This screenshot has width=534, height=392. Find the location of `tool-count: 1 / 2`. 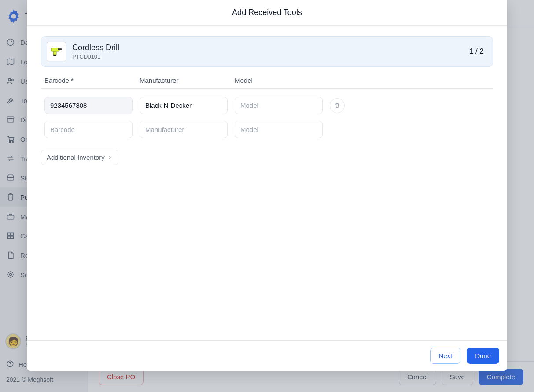

tool-count: 1 / 2 is located at coordinates (476, 51).